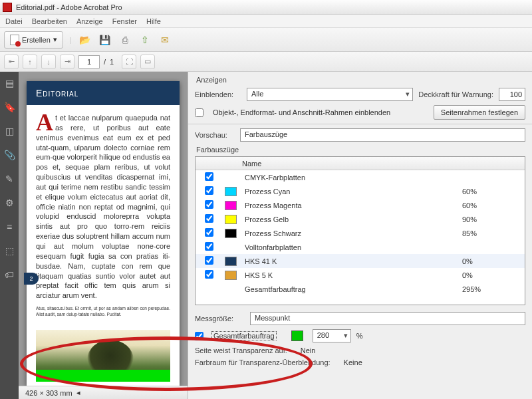 The image size is (532, 399). I want to click on gesamt-swatch, so click(297, 336).